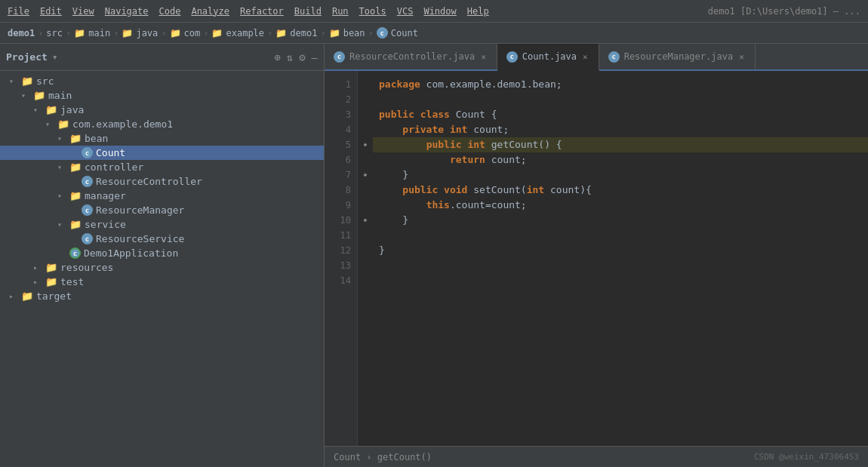  Describe the element at coordinates (127, 11) in the screenshot. I see `menu-navigate: Navigate` at that location.